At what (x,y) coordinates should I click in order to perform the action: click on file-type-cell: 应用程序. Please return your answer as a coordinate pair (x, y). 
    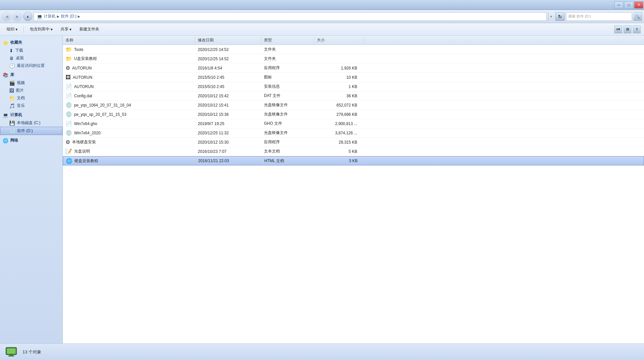
    Looking at the image, I should click on (288, 68).